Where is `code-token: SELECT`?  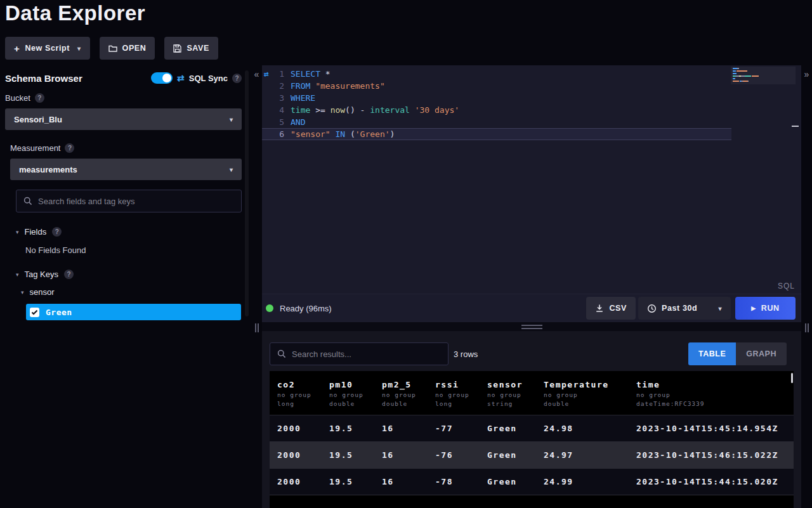
code-token: SELECT is located at coordinates (306, 74).